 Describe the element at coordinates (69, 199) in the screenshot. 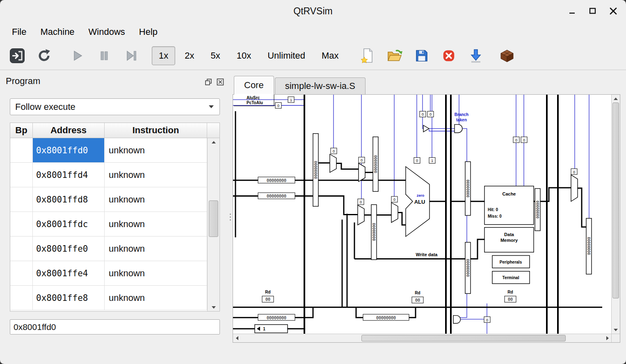

I see `address-cell: 0x8001ffd8` at that location.